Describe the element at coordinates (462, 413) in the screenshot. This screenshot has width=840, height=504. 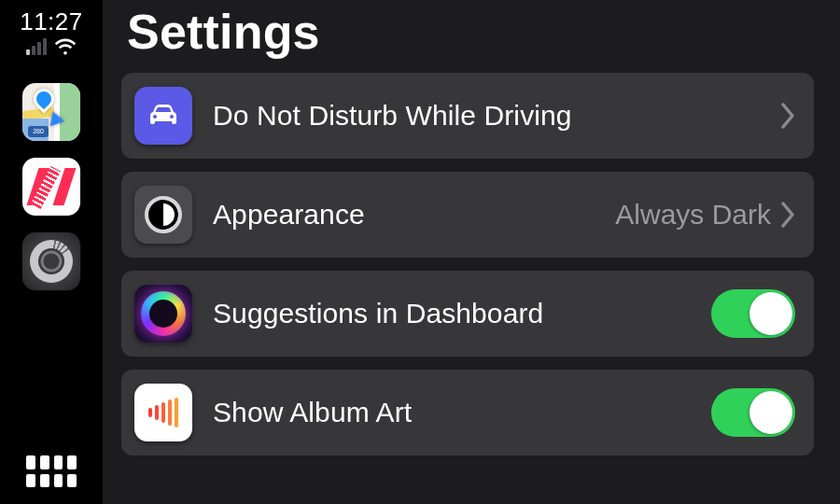
I see `row-label: Show Album Art` at that location.